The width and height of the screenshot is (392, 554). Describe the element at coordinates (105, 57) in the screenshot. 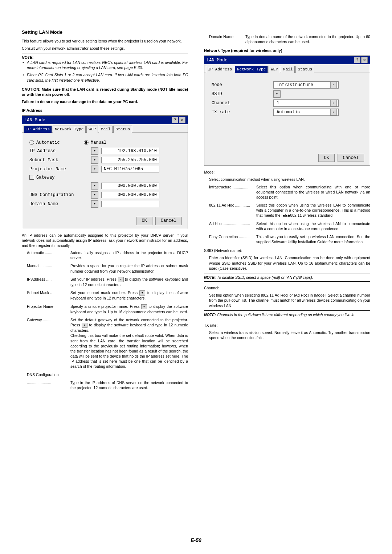

I see `note-label: NOTE:` at that location.